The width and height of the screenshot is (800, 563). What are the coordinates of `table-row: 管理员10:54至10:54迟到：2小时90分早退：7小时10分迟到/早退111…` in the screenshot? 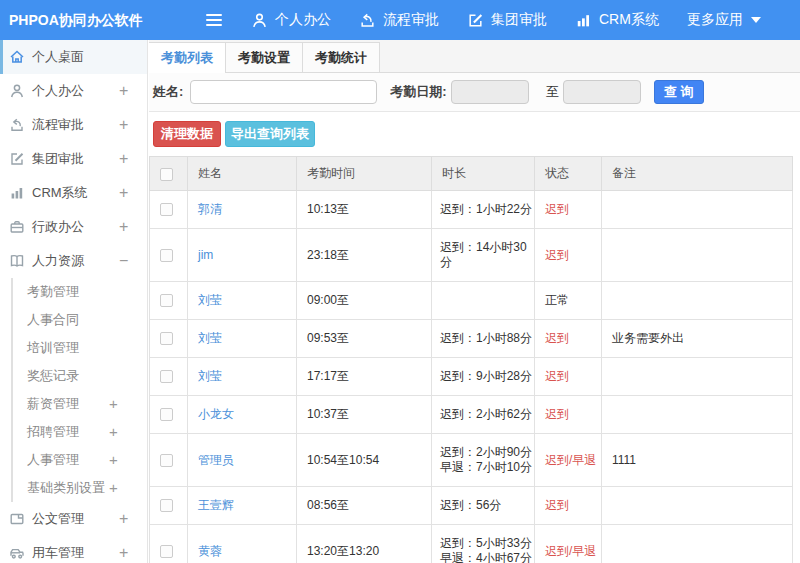 It's located at (472, 460).